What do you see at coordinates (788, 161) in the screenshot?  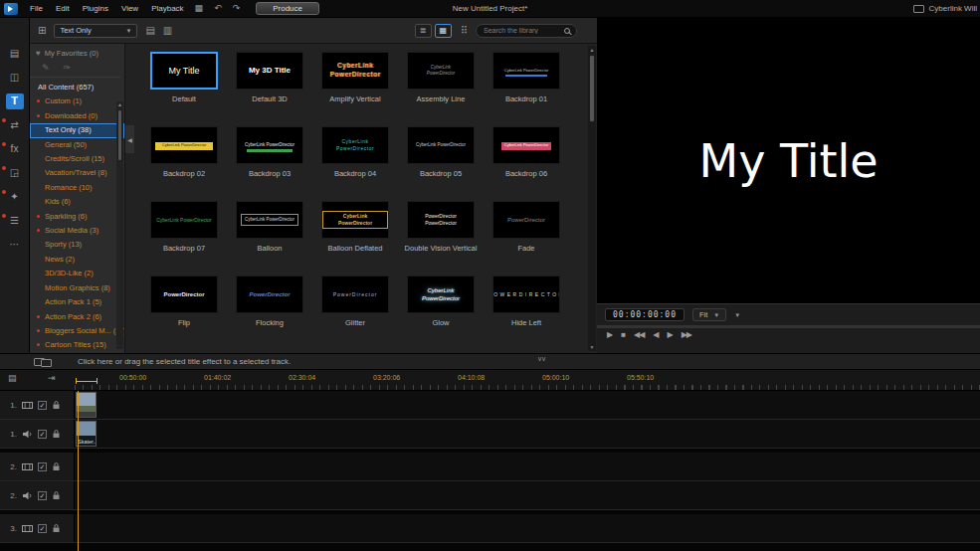 I see `preview-title-object: My Title` at bounding box center [788, 161].